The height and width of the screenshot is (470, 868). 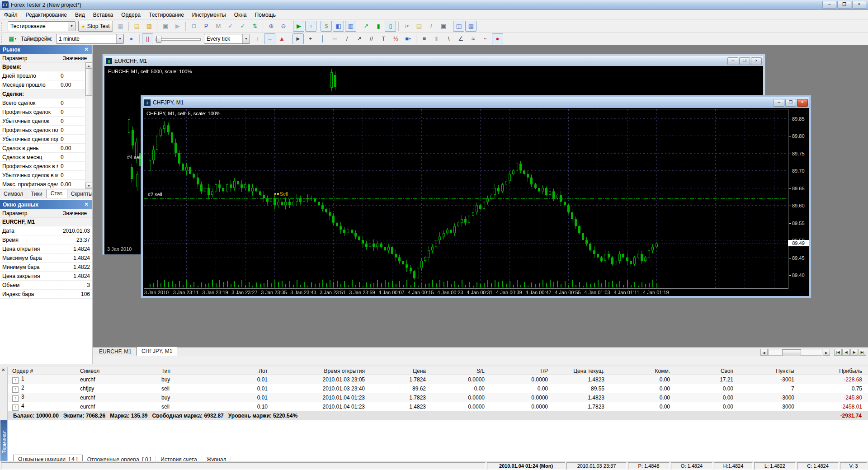 What do you see at coordinates (80, 15) in the screenshot?
I see `menu-вид: Вид` at bounding box center [80, 15].